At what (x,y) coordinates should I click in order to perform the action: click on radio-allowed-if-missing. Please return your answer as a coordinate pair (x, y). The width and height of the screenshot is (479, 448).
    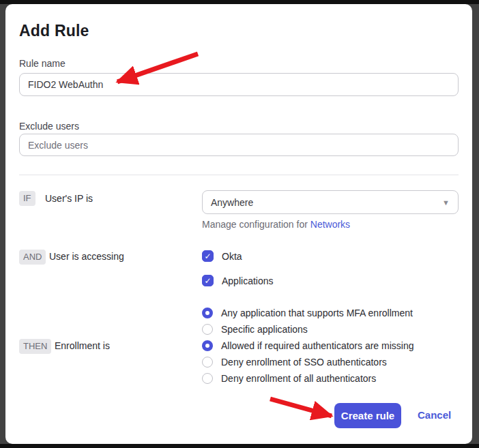
    Looking at the image, I should click on (207, 346).